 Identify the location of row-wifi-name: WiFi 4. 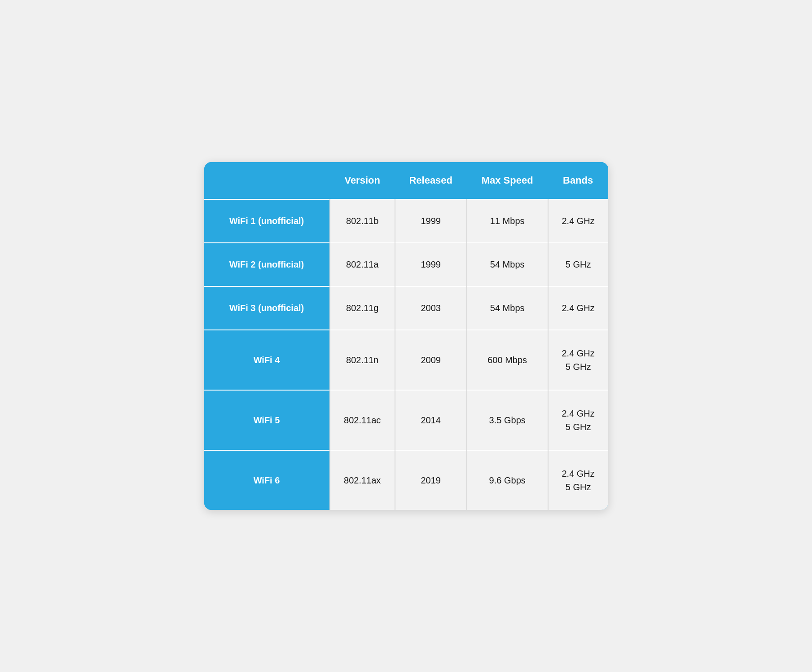
(267, 360).